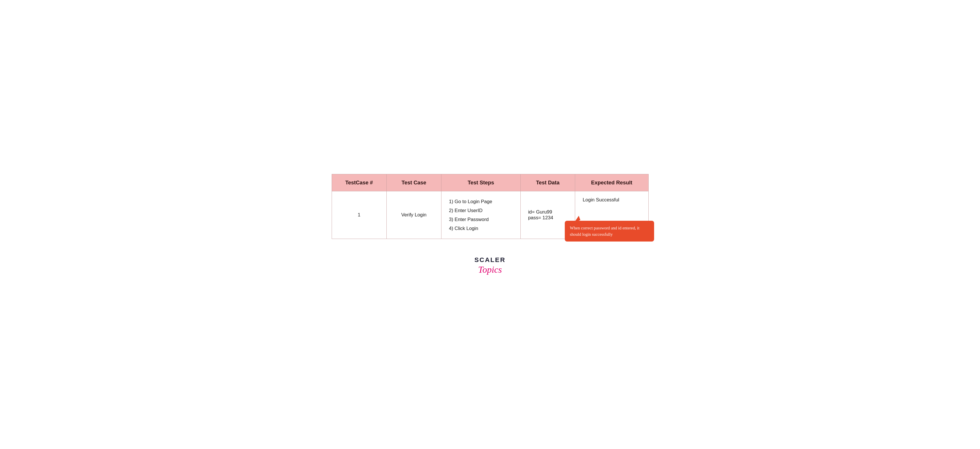  I want to click on table-wrapper: TestCase # Test Case Test Steps Test Dat…, so click(490, 206).